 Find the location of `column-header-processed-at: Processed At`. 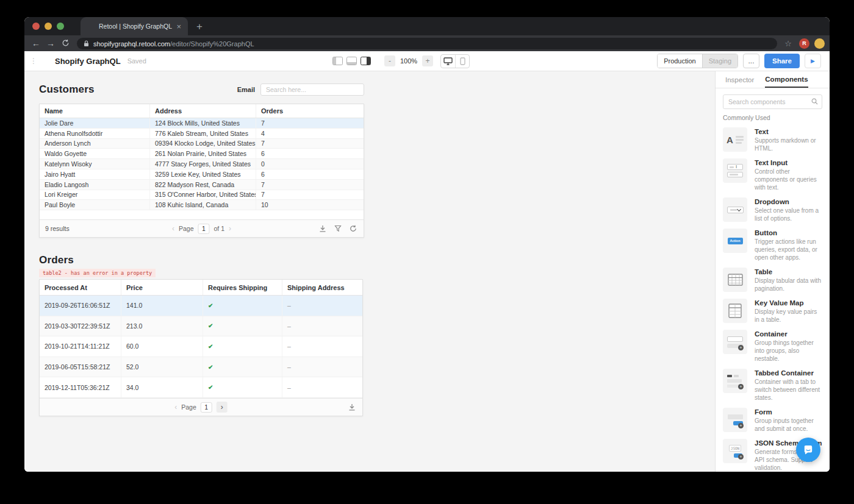

column-header-processed-at: Processed At is located at coordinates (81, 288).